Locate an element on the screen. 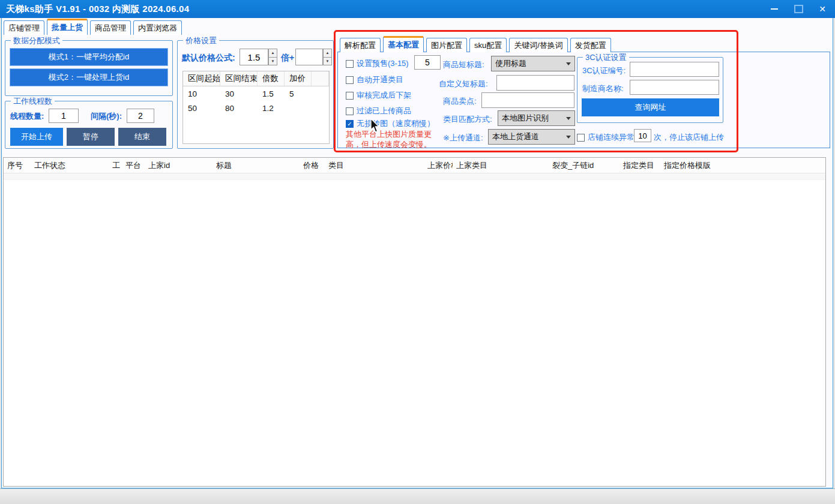  short-title-value: 使用标题 is located at coordinates (511, 64).